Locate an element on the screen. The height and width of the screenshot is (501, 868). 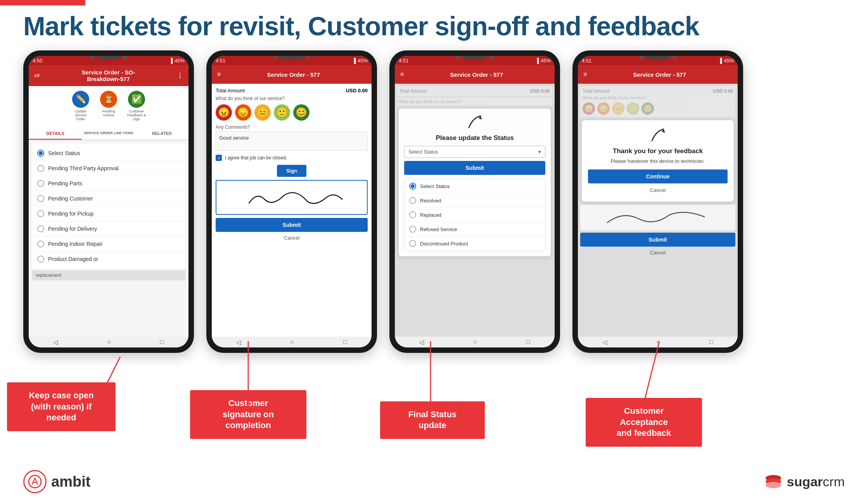
emoji-neutral: 😐 is located at coordinates (263, 112).